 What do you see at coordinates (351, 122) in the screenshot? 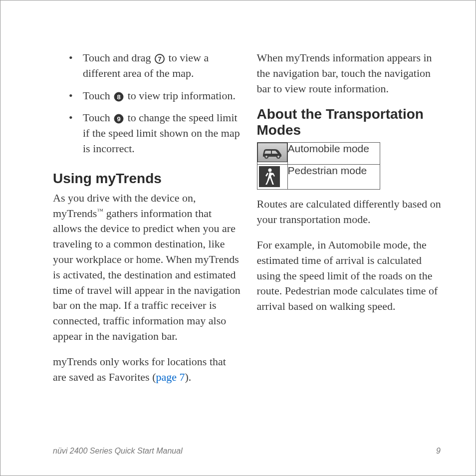
I see `heading-transportation-modes: About the Transportation Modes` at bounding box center [351, 122].